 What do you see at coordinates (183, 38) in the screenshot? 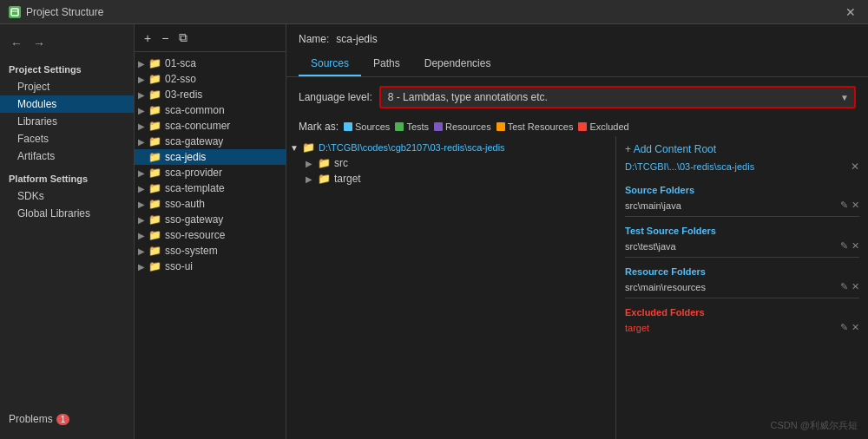
I see `tree-copy-button: ⧉` at bounding box center [183, 38].